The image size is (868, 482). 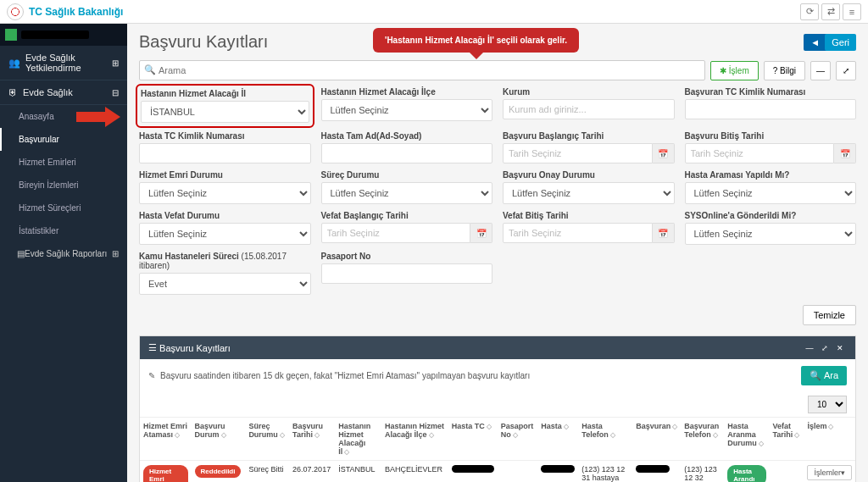 What do you see at coordinates (407, 110) in the screenshot?
I see `ilce-select: Lütfen Seçiniz` at bounding box center [407, 110].